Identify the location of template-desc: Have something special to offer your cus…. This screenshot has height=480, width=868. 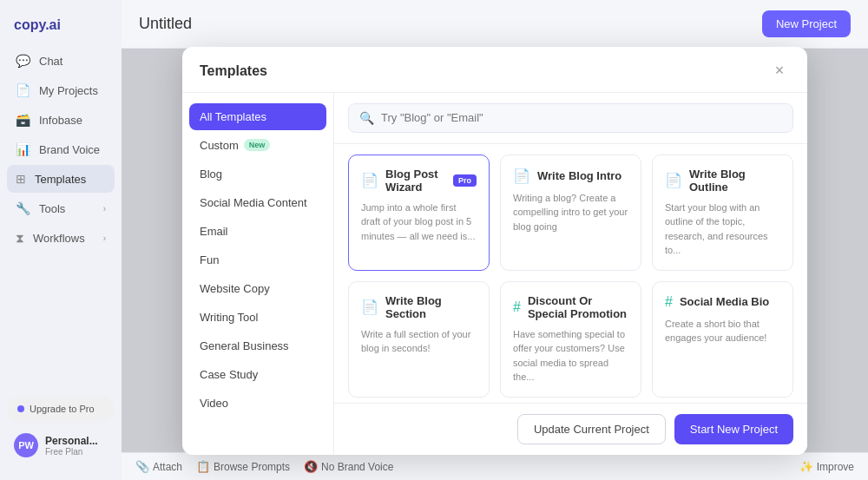
(571, 356).